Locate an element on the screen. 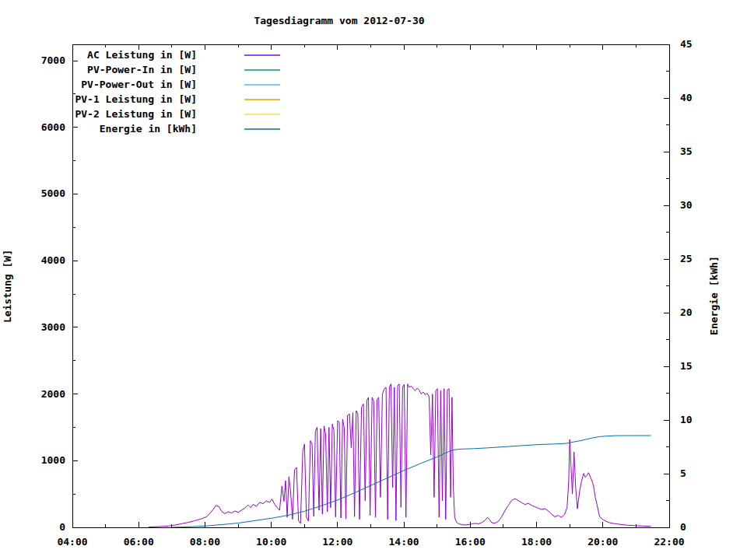 The height and width of the screenshot is (560, 747). y-tick-label: 2000 is located at coordinates (53, 394).